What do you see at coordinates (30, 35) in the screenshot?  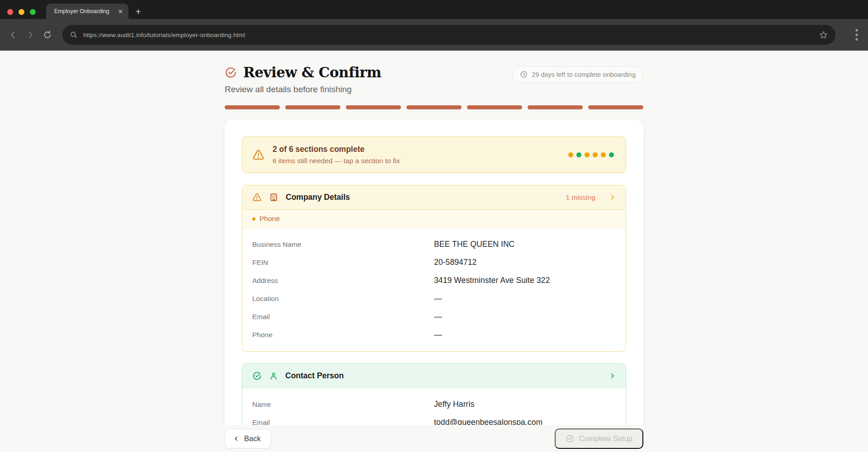 I see `forward-nav-icon` at bounding box center [30, 35].